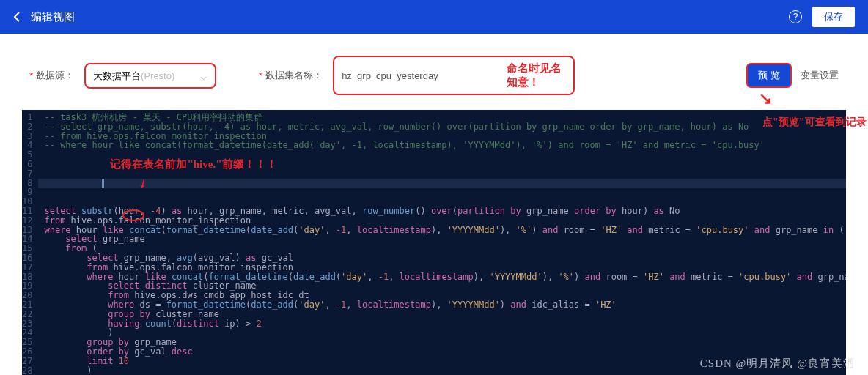 The height and width of the screenshot is (375, 868). What do you see at coordinates (30, 242) in the screenshot?
I see `line-gutter: 1 2 3 4 5 6 7 8 9 10 11 12 13 14 15 16 1…` at bounding box center [30, 242].